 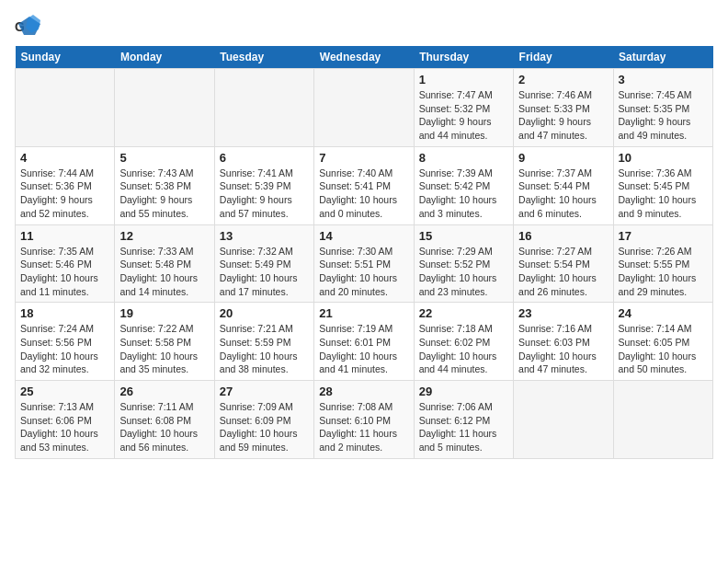 I want to click on logo-icon: G, so click(x=28, y=26).